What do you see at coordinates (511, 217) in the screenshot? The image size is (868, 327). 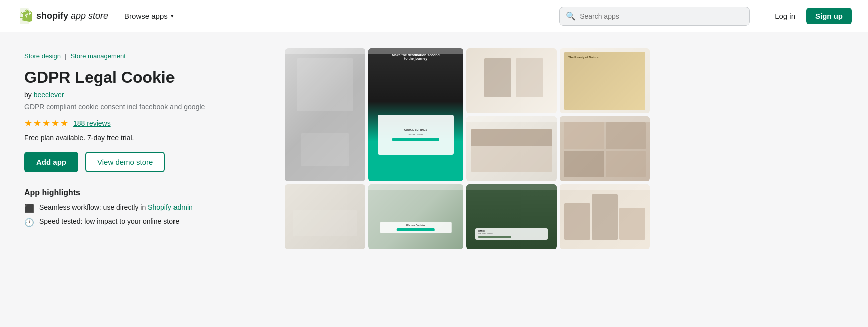 I see `screenshot-tile-9: HANDY We use Cookies` at bounding box center [511, 217].